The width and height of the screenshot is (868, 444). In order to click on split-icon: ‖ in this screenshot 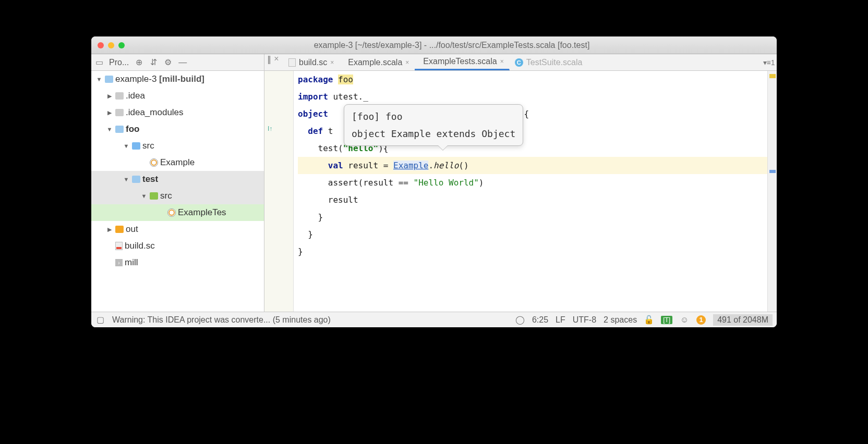, I will do `click(269, 59)`.